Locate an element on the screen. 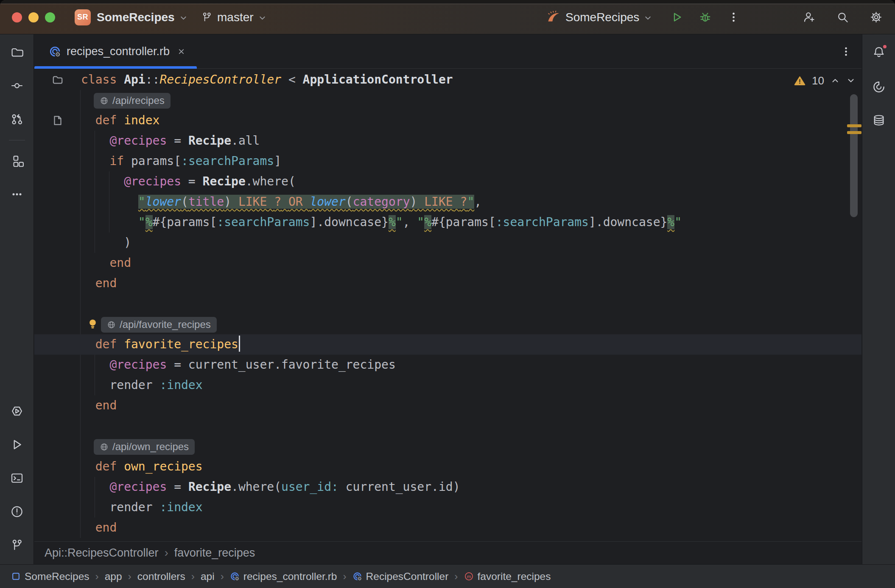 This screenshot has width=895, height=588. editor-scrollbar is located at coordinates (854, 156).